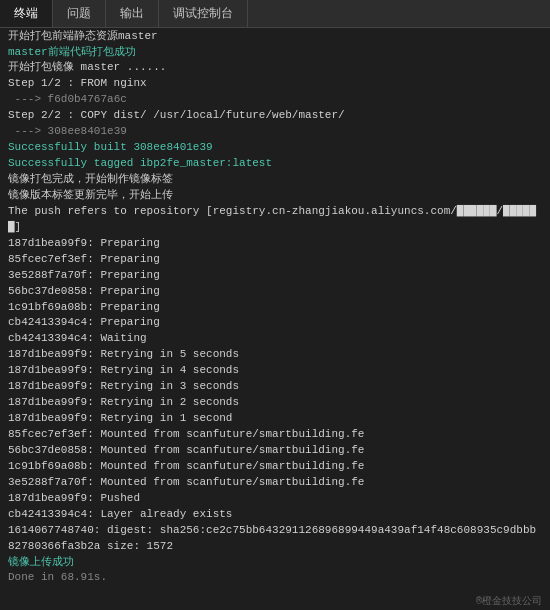 This screenshot has width=550, height=610. Describe the element at coordinates (275, 435) in the screenshot. I see `terminal-line: 85fcec7ef3ef: Mounted from scanfuture/sm…` at that location.